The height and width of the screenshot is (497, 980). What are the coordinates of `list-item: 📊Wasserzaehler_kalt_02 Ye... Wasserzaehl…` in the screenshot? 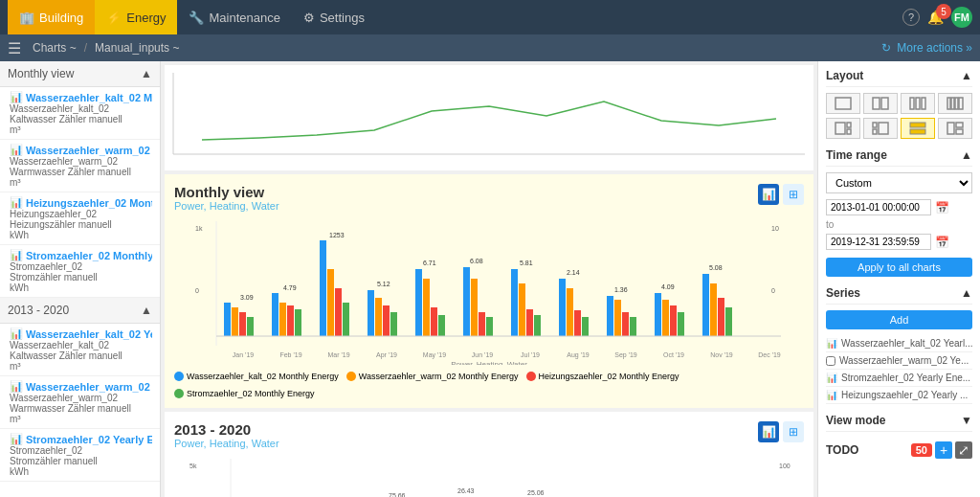 It's located at (80, 350).